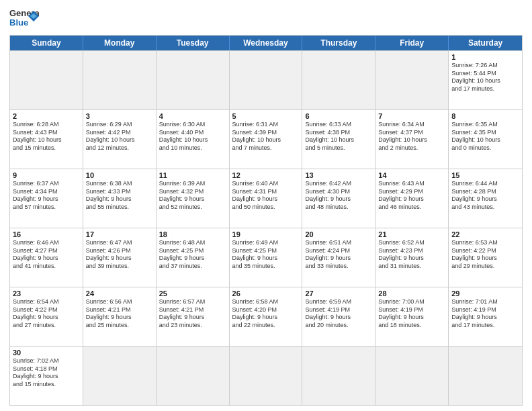 This screenshot has width=532, height=411. What do you see at coordinates (339, 317) in the screenshot?
I see `calendar-cell: 27Sunrise: 6:59 AM Sunset: 4:19 PM Dayli…` at bounding box center [339, 317].